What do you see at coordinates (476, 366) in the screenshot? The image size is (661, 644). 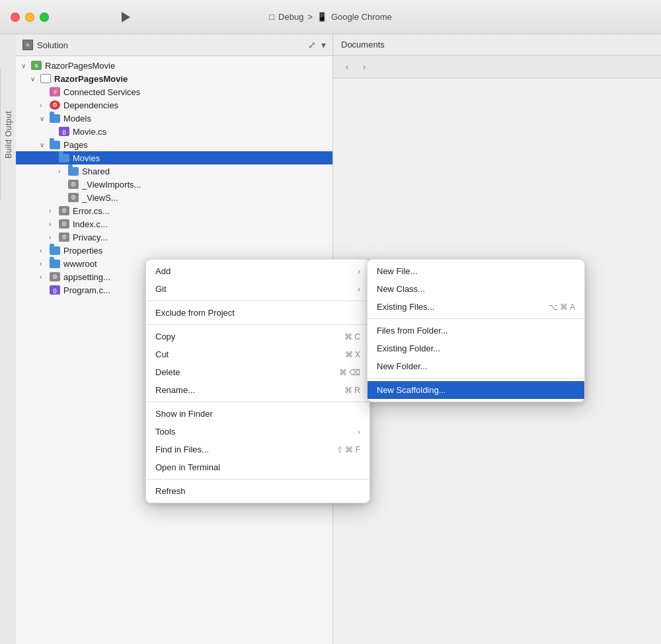 I see `sub-menu-item-new-folder: New Folder...` at bounding box center [476, 366].